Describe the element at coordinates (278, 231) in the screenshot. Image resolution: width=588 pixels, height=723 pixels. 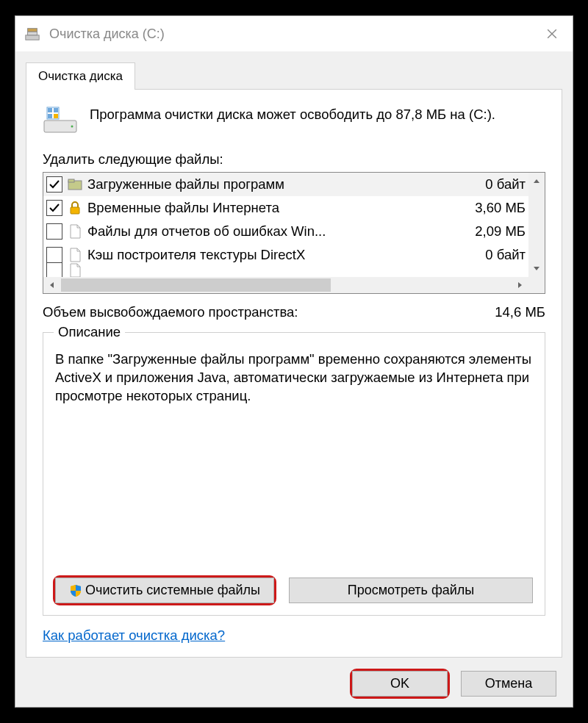
I see `file-name: Файлы для отчетов об ошибках Win...` at that location.